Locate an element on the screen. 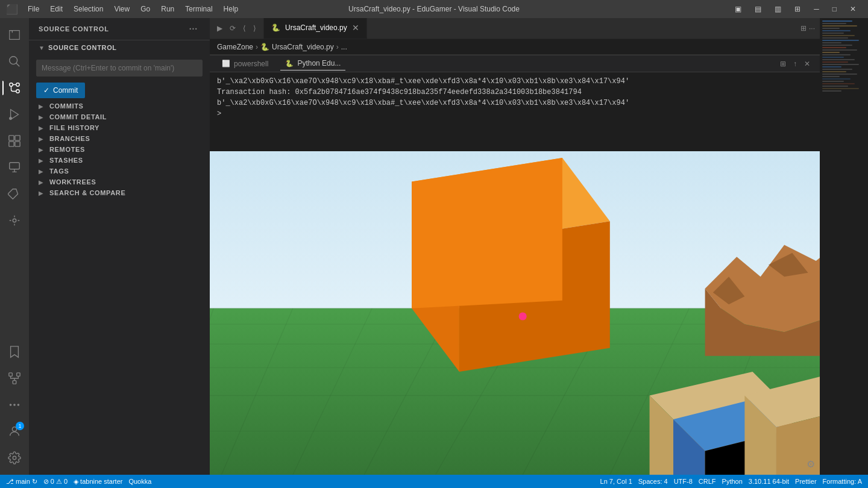  activity-account: 1 is located at coordinates (14, 431).